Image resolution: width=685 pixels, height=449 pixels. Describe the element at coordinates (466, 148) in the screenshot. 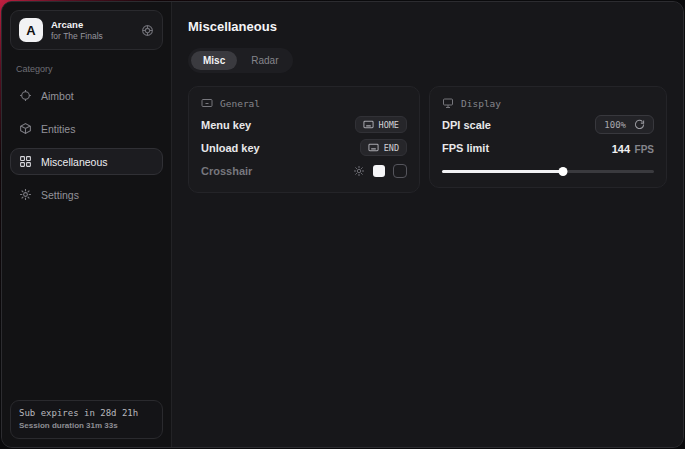

I see `fps-limit-label: FPS limit` at that location.